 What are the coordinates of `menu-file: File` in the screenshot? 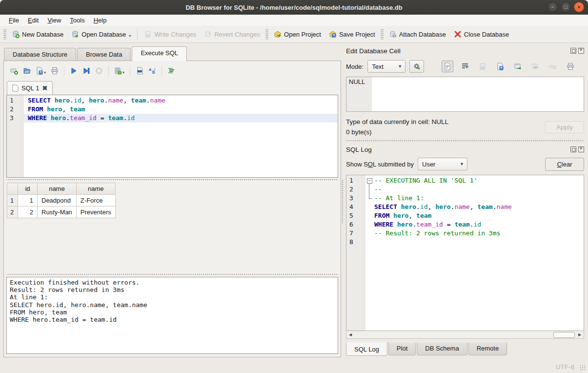 It's located at (14, 21).